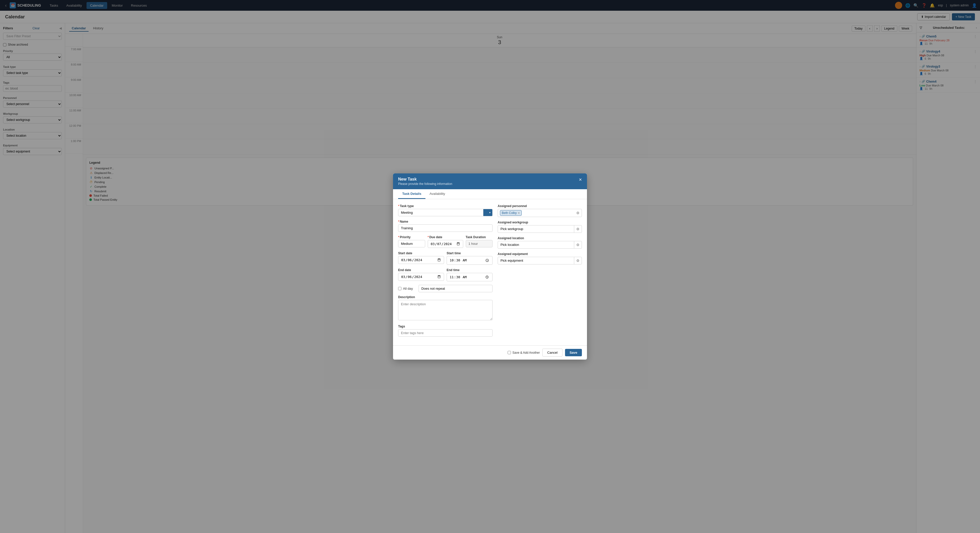 This screenshot has width=980, height=533. What do you see at coordinates (436, 237) in the screenshot?
I see `due-date-label-text: Due date` at bounding box center [436, 237].